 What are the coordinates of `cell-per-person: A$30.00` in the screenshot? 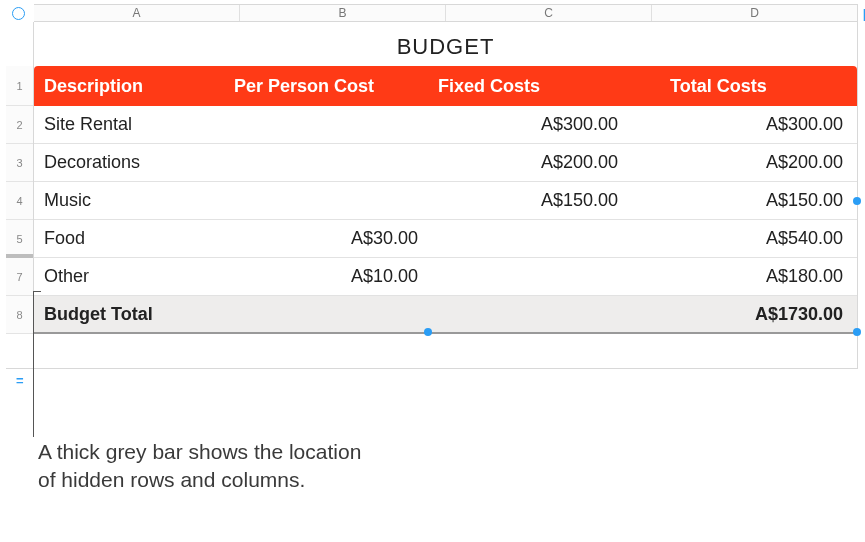 It's located at (331, 238).